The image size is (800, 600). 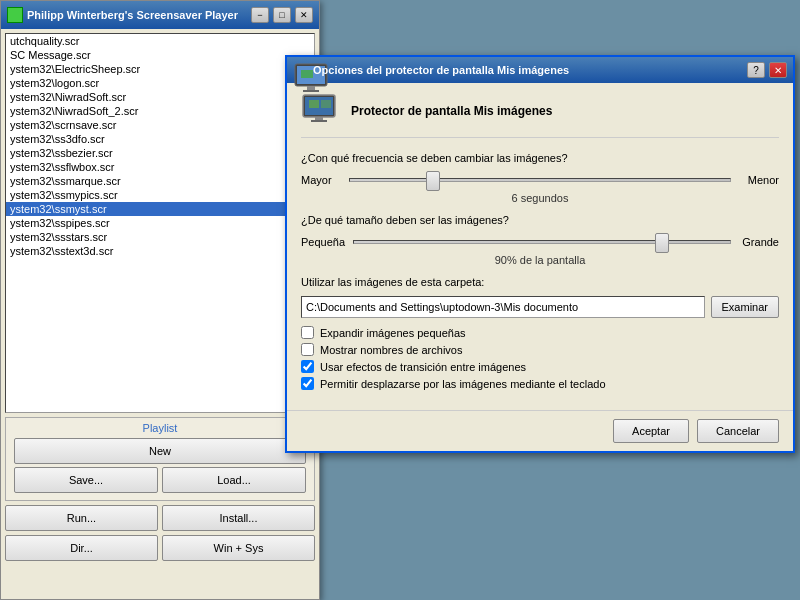 What do you see at coordinates (160, 15) in the screenshot?
I see `main-titlebar: Philipp Winterberg's Screensaver Player …` at bounding box center [160, 15].